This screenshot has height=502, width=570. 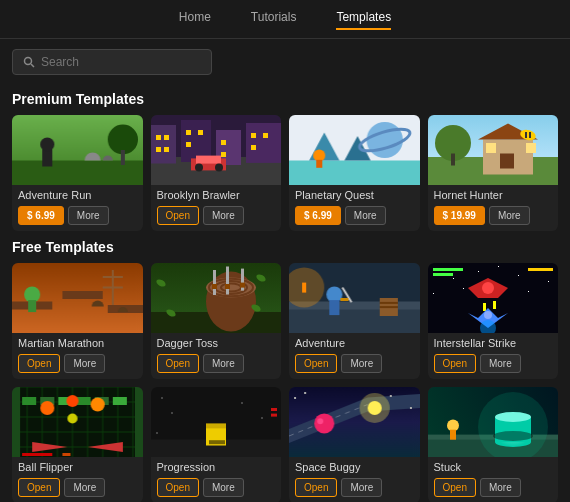 What do you see at coordinates (494, 488) in the screenshot?
I see `card-actions-stuck: Open More` at bounding box center [494, 488].